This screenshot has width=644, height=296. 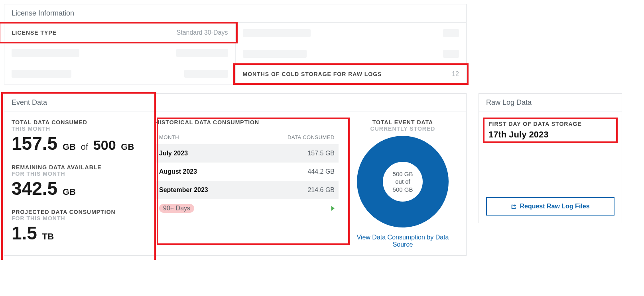 I want to click on license-type-value: Standard 30-Days, so click(x=203, y=33).